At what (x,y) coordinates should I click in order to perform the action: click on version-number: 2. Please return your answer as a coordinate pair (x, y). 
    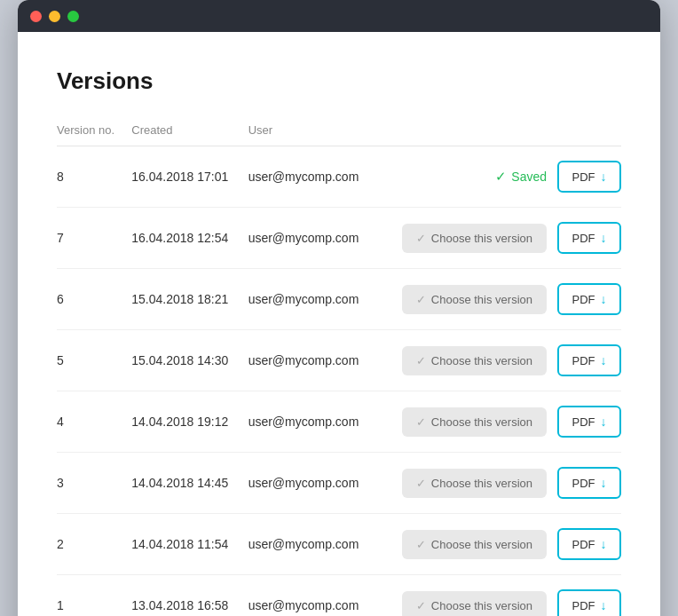
    Looking at the image, I should click on (94, 545).